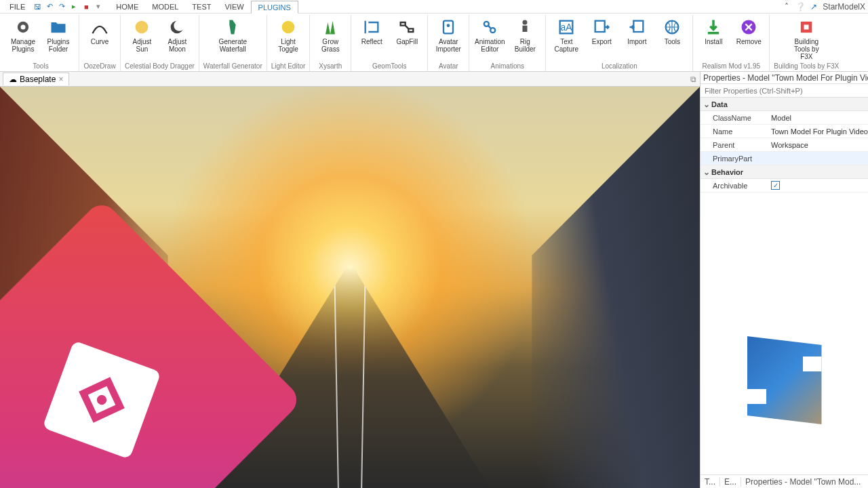 The image size is (868, 488). Describe the element at coordinates (731, 482) in the screenshot. I see `properties-bottom-tab: E...` at that location.